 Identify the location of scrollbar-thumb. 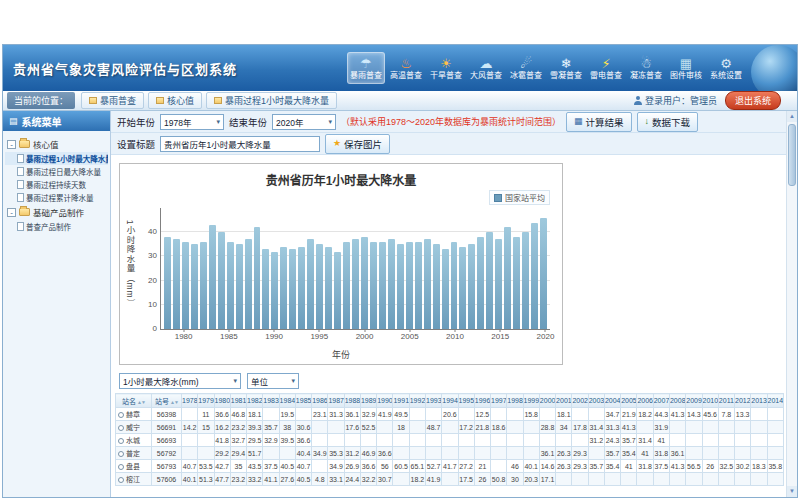
(792, 155).